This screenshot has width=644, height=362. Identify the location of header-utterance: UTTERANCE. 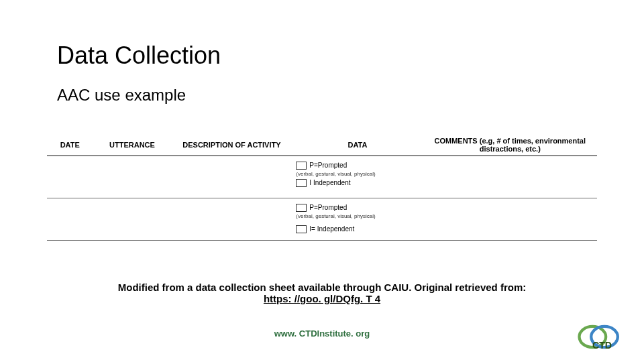
(131, 145).